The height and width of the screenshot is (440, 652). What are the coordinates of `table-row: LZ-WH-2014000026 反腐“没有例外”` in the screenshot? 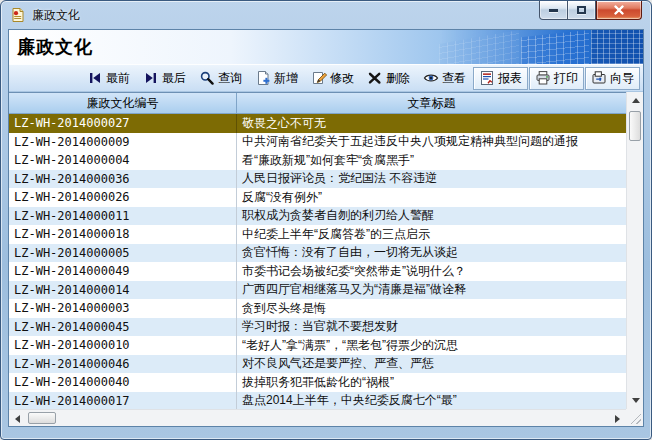 It's located at (318, 198).